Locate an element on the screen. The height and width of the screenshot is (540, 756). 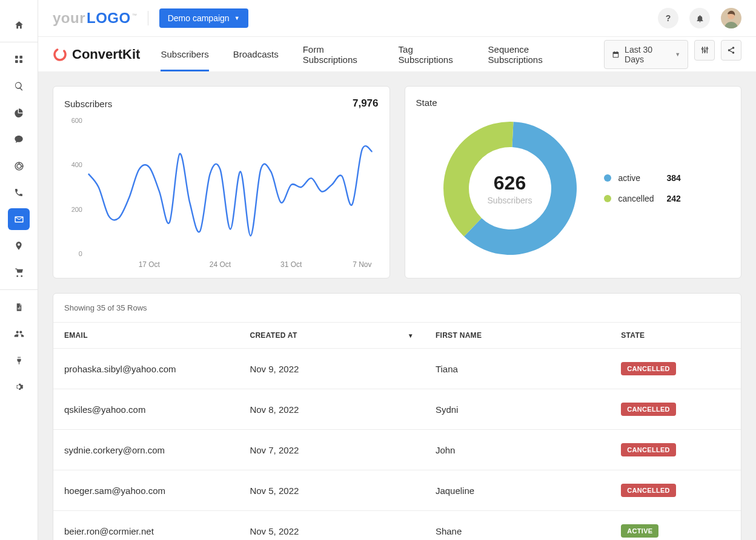
date-range-dropdown: Last 30 Days ▼ is located at coordinates (646, 54).